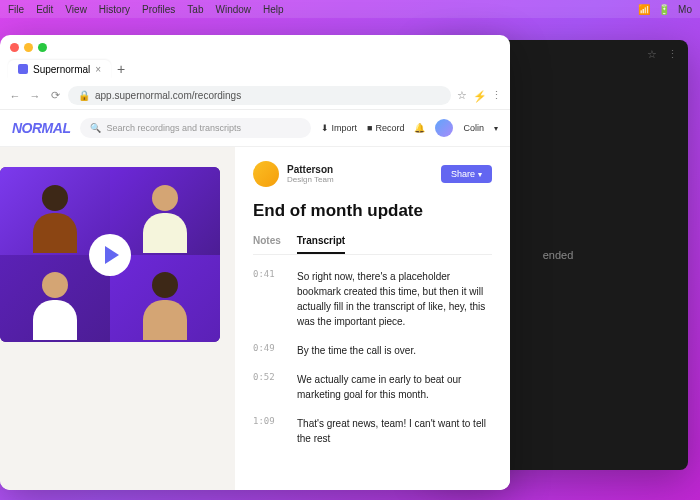 Image resolution: width=700 pixels, height=500 pixels. What do you see at coordinates (76, 10) in the screenshot?
I see `menu-view: View` at bounding box center [76, 10].